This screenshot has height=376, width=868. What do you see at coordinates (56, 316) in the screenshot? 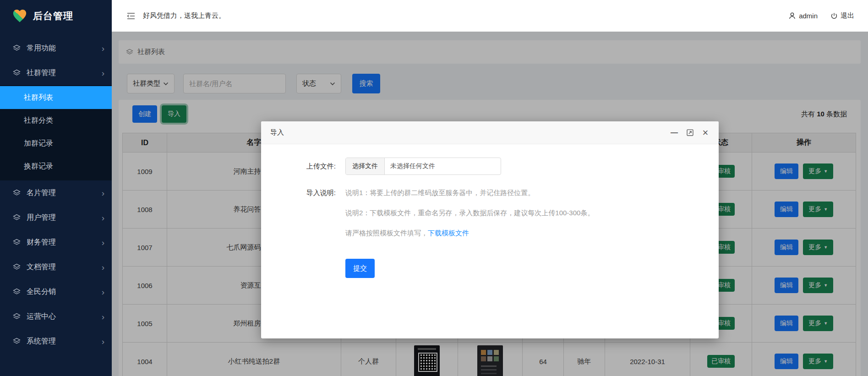
I see `sidebar-item-operation-center: 运营中心 ›` at bounding box center [56, 316].